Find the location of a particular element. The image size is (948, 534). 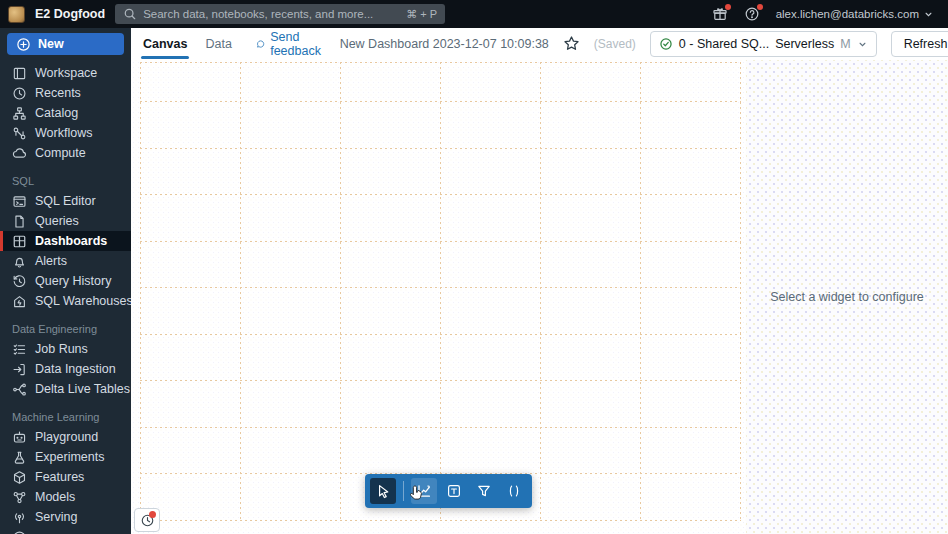

sidebar-item-job-runs: Job Runs is located at coordinates (66, 349).